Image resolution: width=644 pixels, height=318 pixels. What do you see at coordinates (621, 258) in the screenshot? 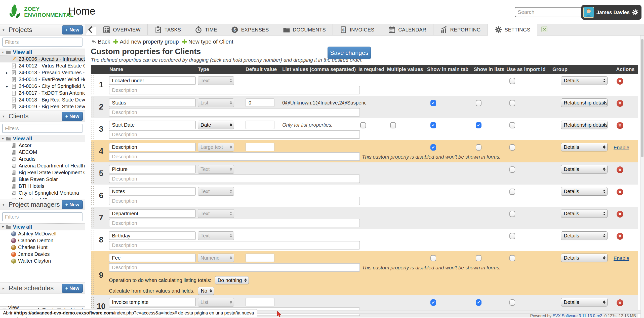
I see `enable-property-link: Enable` at bounding box center [621, 258].